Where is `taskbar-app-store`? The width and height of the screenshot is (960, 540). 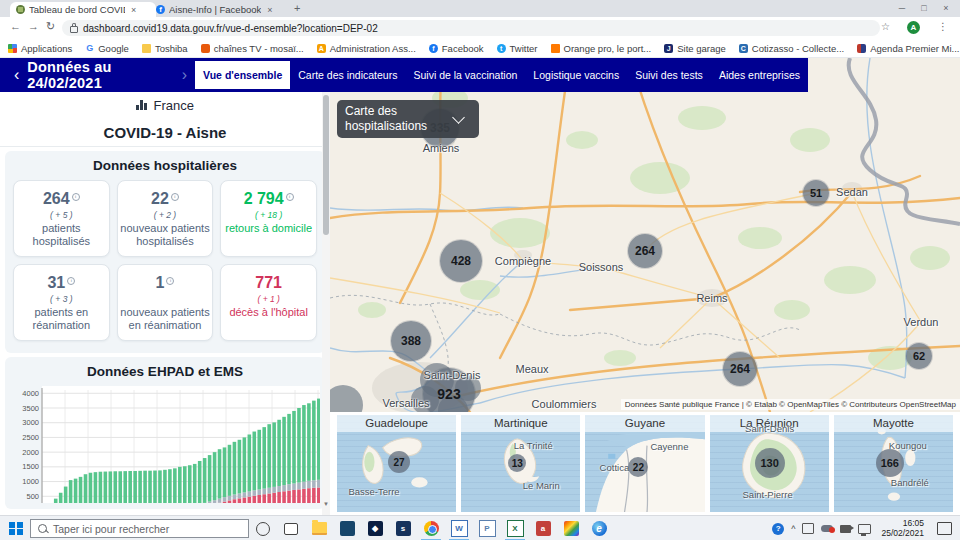
taskbar-app-store is located at coordinates (347, 528).